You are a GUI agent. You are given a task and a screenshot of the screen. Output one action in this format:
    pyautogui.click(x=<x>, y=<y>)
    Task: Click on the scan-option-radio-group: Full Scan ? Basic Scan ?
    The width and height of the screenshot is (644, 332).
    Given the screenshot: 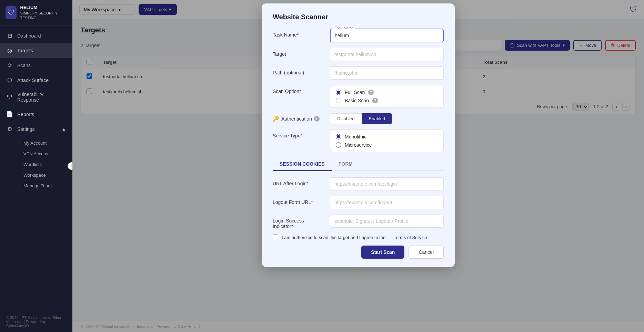 What is the action you would take?
    pyautogui.click(x=387, y=96)
    